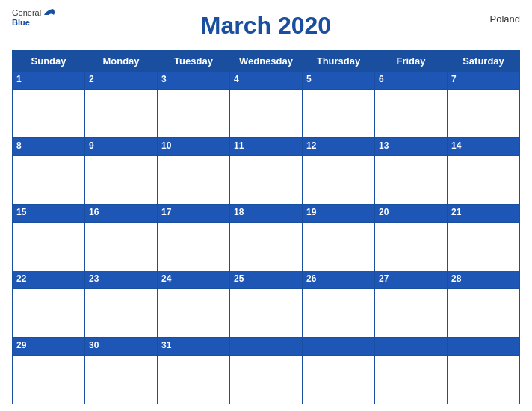 This screenshot has height=411, width=532. What do you see at coordinates (339, 214) in the screenshot?
I see `week-3-day-5-num: 19` at bounding box center [339, 214].